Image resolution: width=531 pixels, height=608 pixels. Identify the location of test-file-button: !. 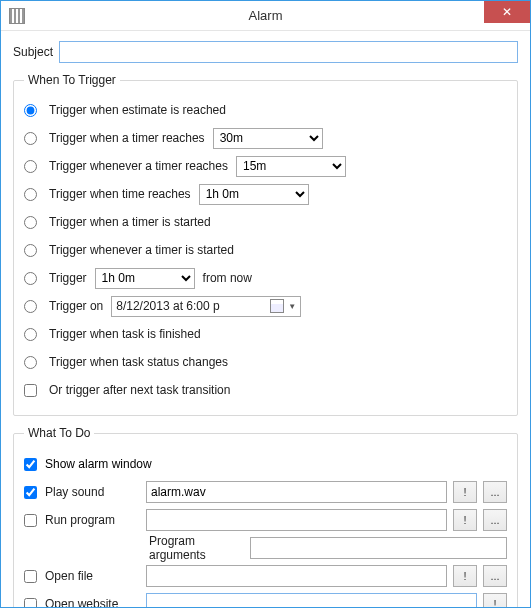
(465, 576).